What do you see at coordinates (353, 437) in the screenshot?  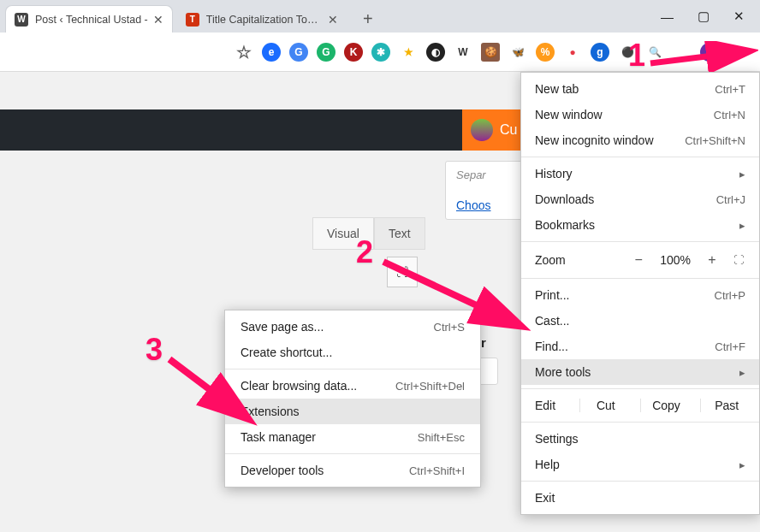 I see `submenu-task-manager: Task managerShift+Esc` at bounding box center [353, 437].